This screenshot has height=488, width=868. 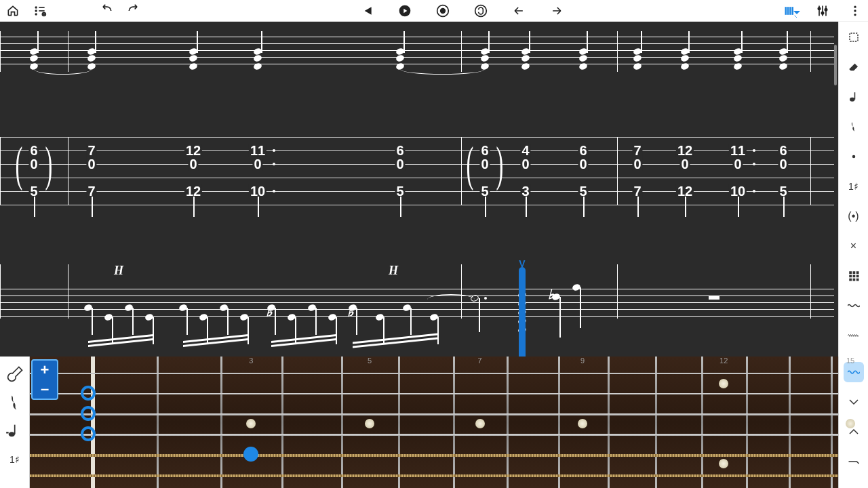 What do you see at coordinates (15, 422) in the screenshot?
I see `fretboard-left-tools: 1♯` at bounding box center [15, 422].